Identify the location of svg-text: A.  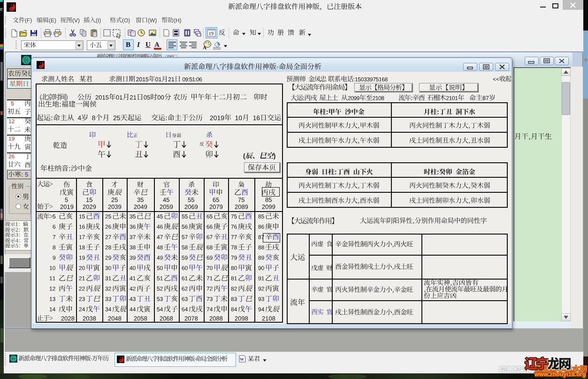
(205, 47).